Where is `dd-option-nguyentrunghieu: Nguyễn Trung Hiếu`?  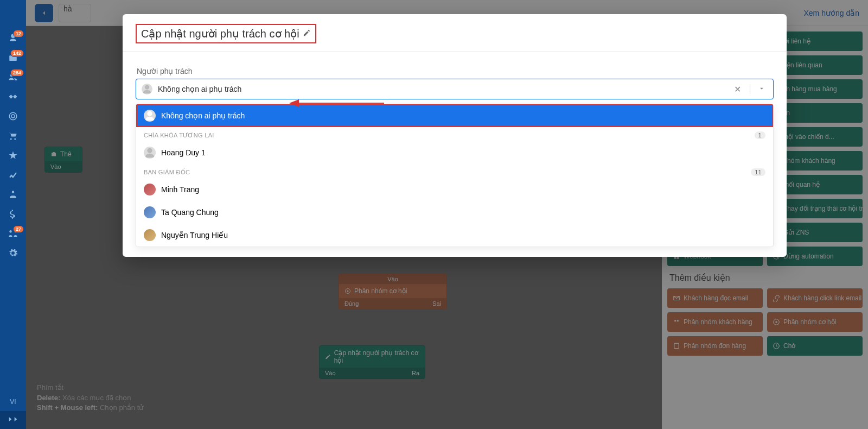
dd-option-nguyentrunghieu: Nguyễn Trung Hiếu is located at coordinates (455, 235).